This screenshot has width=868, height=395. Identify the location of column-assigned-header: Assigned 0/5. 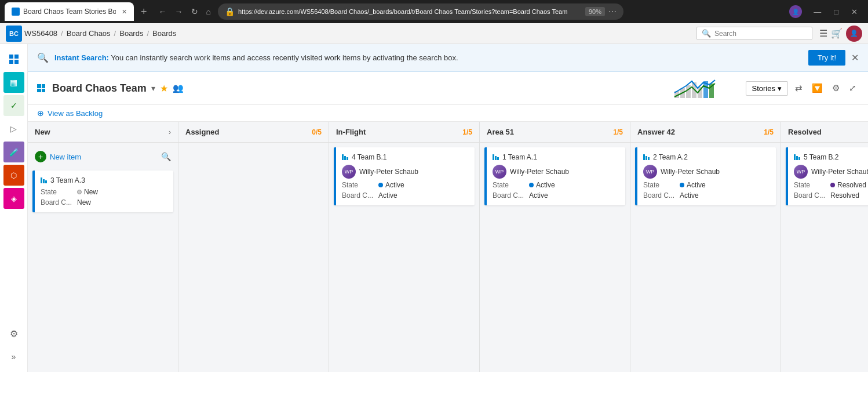
(254, 132).